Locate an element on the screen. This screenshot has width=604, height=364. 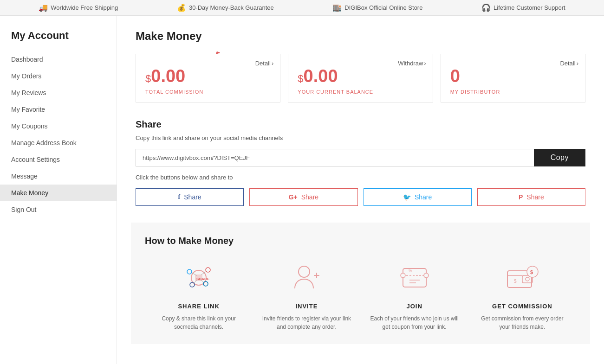
google-share-button: G+ Share is located at coordinates (304, 197).